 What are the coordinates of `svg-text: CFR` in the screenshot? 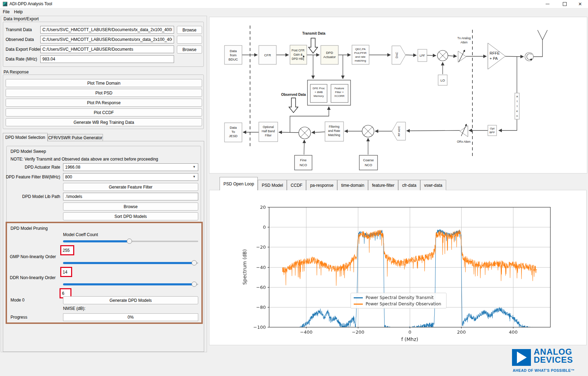 It's located at (268, 55).